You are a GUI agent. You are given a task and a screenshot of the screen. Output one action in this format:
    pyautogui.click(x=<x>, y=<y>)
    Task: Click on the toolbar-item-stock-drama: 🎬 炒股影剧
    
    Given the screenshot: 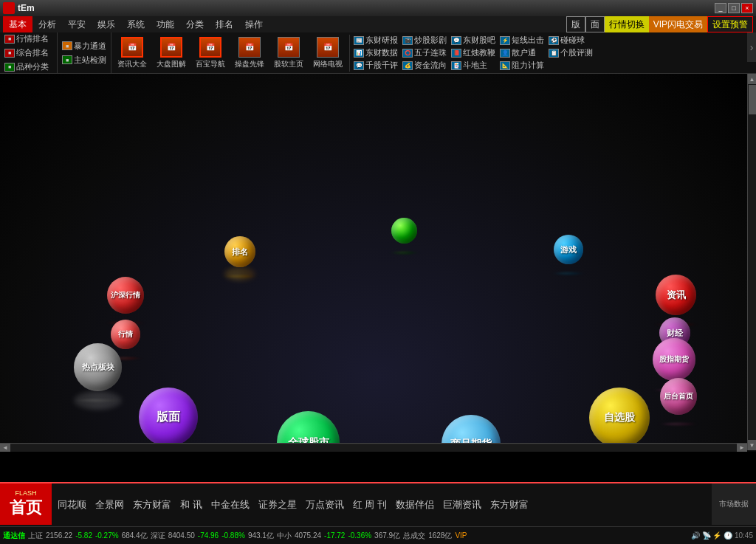 What is the action you would take?
    pyautogui.click(x=425, y=40)
    